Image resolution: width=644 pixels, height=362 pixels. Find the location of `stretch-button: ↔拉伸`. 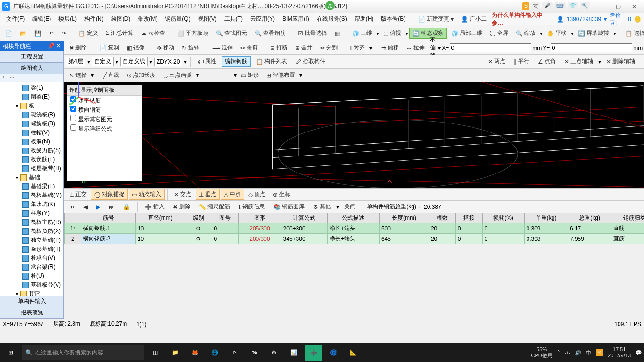

stretch-button: ↔拉伸 is located at coordinates (416, 48).